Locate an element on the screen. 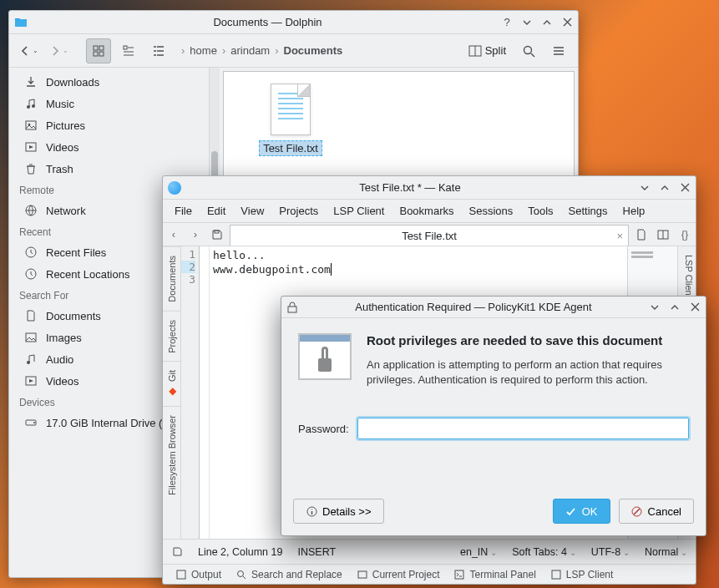 Image resolution: width=719 pixels, height=588 pixels. braces-icon: {} is located at coordinates (685, 234).